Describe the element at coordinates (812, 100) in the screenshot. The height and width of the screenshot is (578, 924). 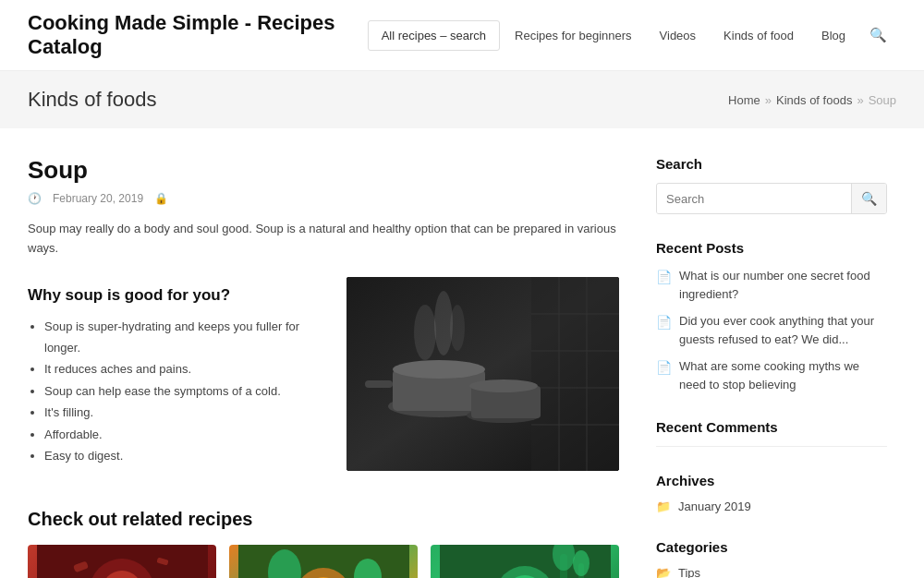
I see `breadcrumb: Home » Kinds of foods » Soup` at that location.